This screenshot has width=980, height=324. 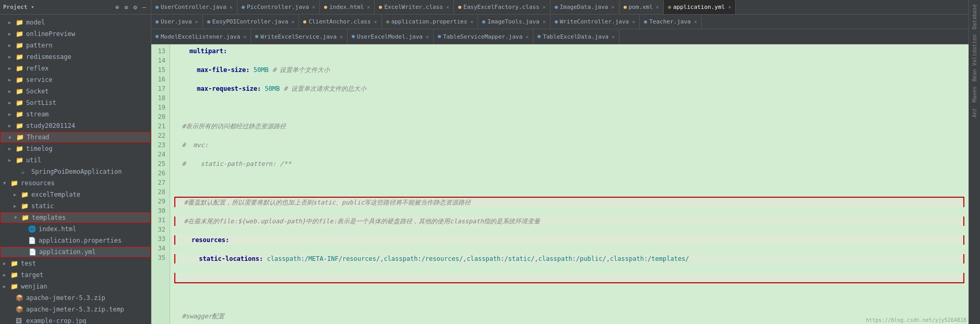 What do you see at coordinates (75, 126) in the screenshot?
I see `tree-item-study: ▶ 📁 study20201124` at bounding box center [75, 126].